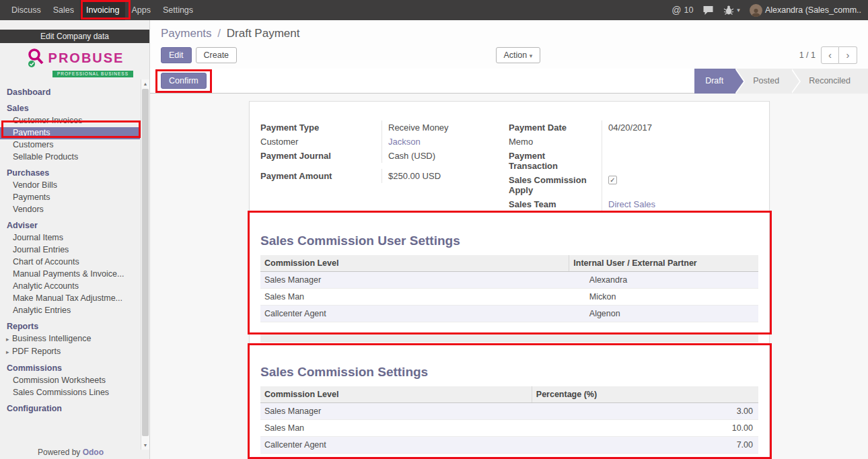 The image size is (868, 459). What do you see at coordinates (70, 226) in the screenshot?
I see `sidebar-section-adviser: Adviser` at bounding box center [70, 226].